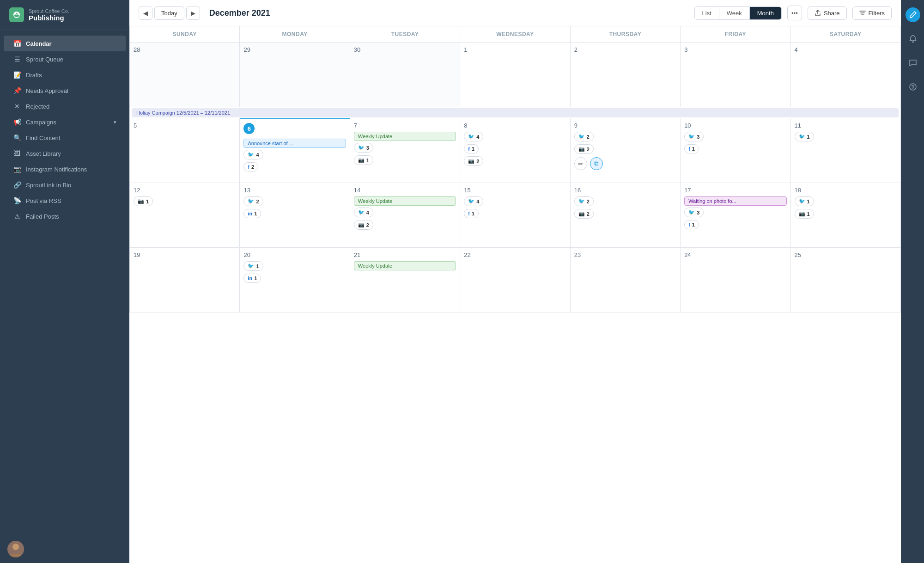  What do you see at coordinates (65, 43) in the screenshot?
I see `sidebar-item-calendar: 📅 Calendar` at bounding box center [65, 43].